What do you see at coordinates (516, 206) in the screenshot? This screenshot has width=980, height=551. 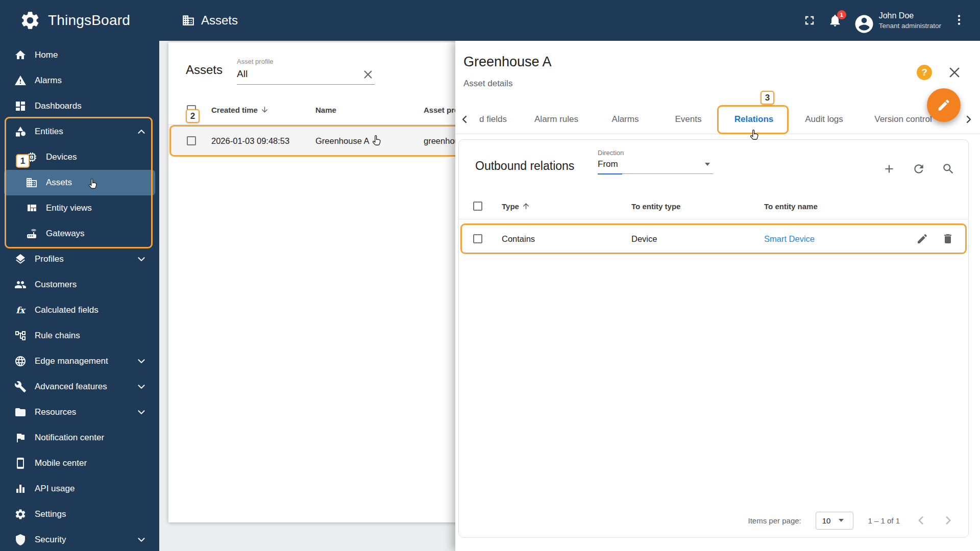 I see `column-type: Type` at bounding box center [516, 206].